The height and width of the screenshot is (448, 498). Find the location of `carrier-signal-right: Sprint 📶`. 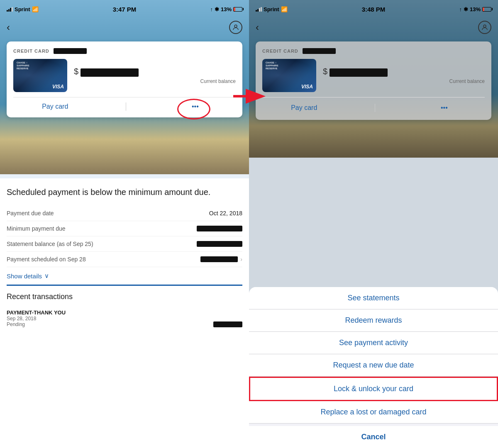

carrier-signal-right: Sprint 📶 is located at coordinates (271, 9).